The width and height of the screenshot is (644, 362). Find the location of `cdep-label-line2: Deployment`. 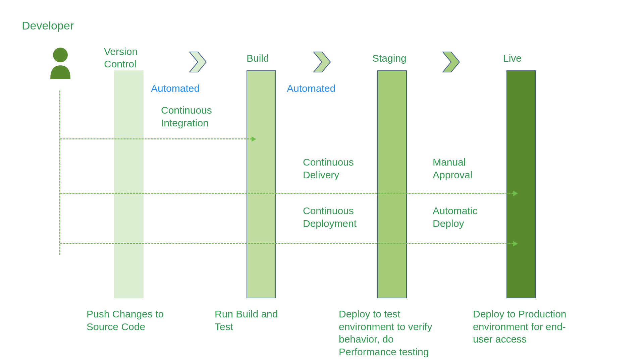

cdep-label-line2: Deployment is located at coordinates (330, 224).